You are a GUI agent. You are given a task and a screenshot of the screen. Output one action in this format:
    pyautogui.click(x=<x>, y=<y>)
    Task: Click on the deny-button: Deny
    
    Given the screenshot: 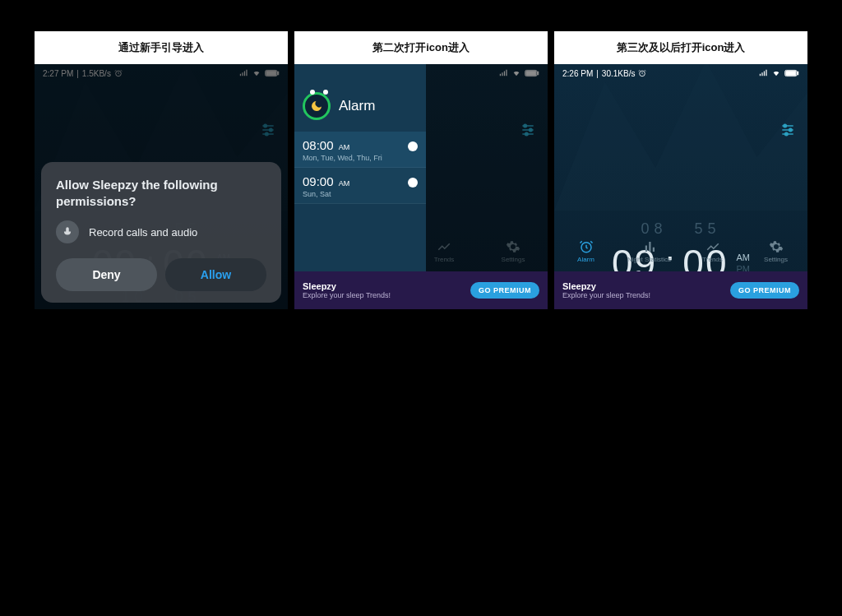 What is the action you would take?
    pyautogui.click(x=107, y=275)
    